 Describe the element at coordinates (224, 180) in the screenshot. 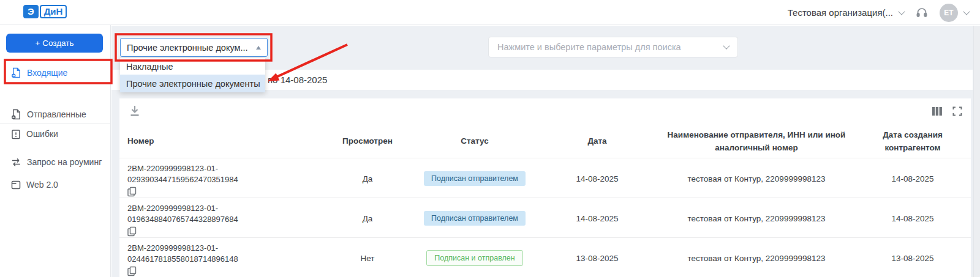

I see `document-number-line2: 0293903447159562470351984` at that location.